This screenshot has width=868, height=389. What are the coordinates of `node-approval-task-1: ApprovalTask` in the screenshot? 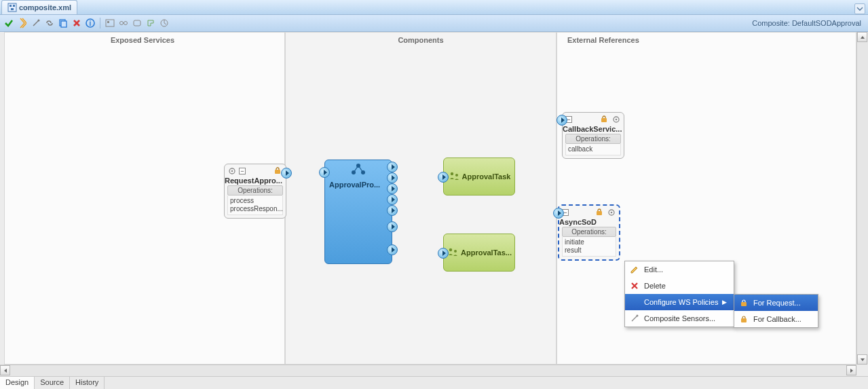 It's located at (479, 177).